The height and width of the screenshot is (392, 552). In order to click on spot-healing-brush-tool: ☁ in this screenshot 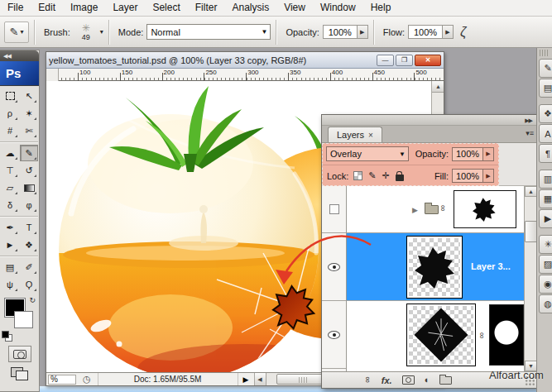, I will do `click(10, 153)`.